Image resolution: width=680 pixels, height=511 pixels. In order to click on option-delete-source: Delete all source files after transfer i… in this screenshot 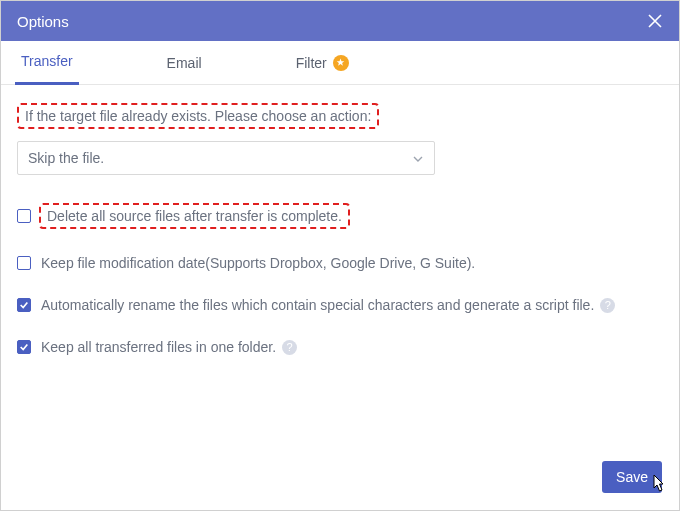, I will do `click(340, 216)`.